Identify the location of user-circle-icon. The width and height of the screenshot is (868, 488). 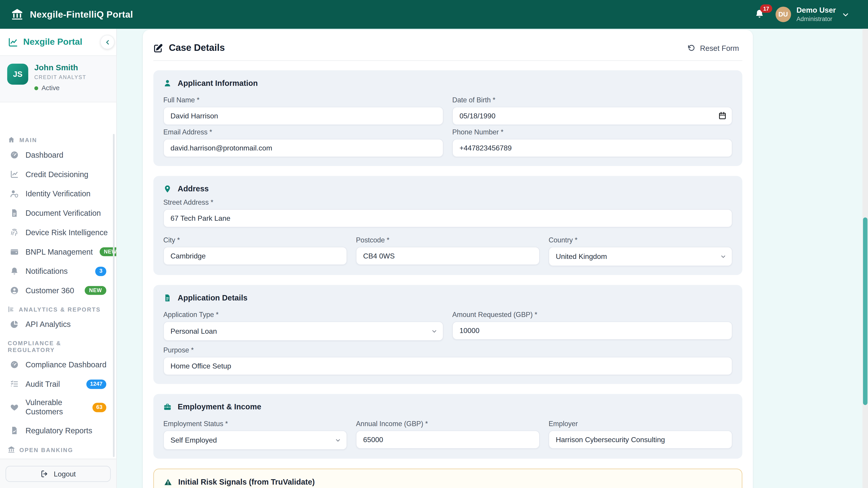
(14, 290).